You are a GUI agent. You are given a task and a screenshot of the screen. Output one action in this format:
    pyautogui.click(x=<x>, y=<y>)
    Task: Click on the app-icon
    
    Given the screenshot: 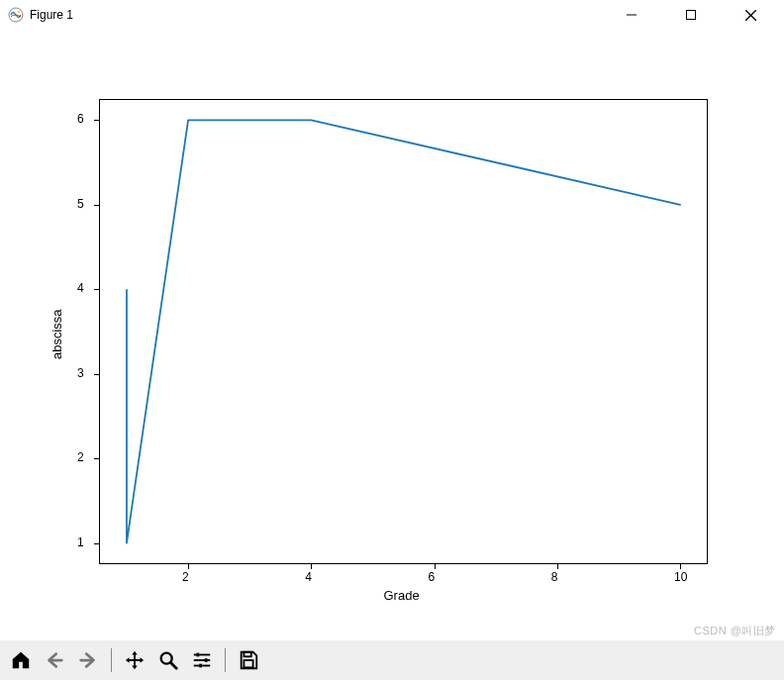 What is the action you would take?
    pyautogui.click(x=16, y=15)
    